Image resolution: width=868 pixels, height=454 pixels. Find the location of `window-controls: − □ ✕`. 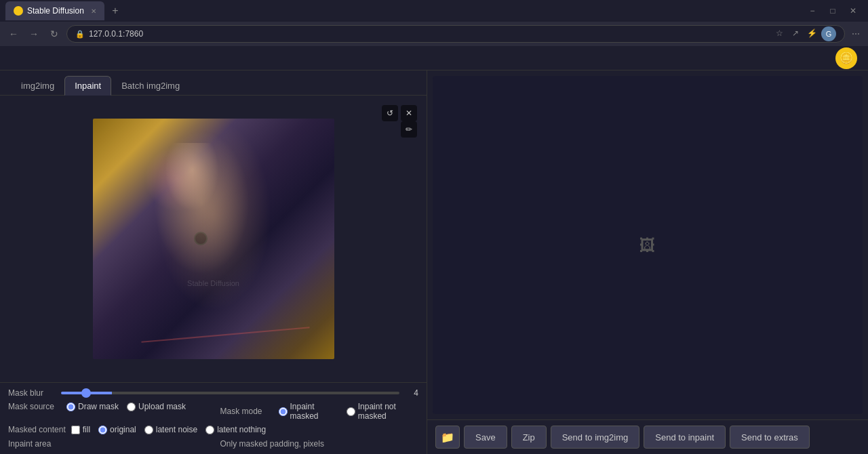

window-controls: − □ ✕ is located at coordinates (833, 11).